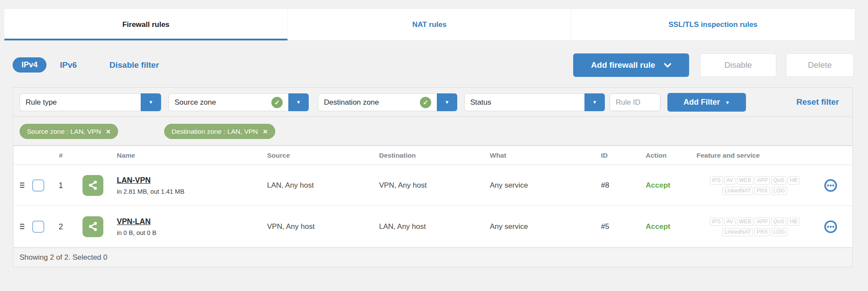 The height and width of the screenshot is (291, 868). Describe the element at coordinates (525, 103) in the screenshot. I see `status-field: Status` at that location.